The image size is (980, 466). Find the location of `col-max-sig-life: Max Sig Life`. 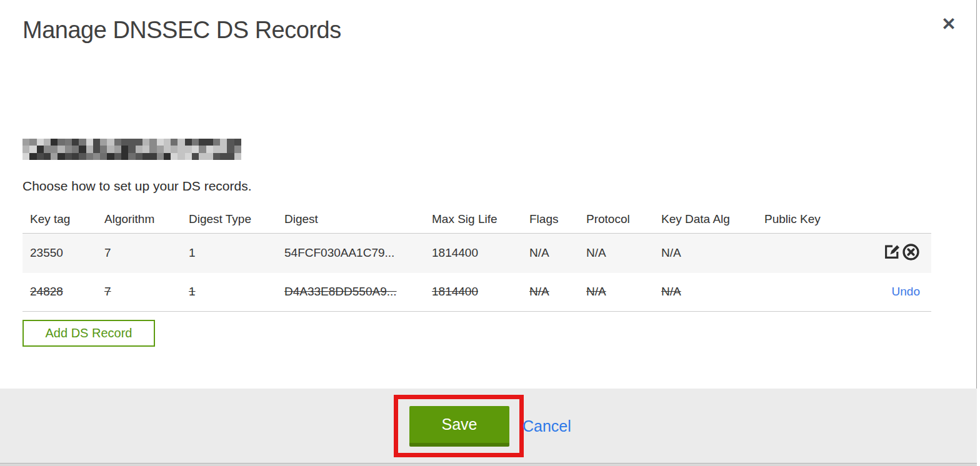

col-max-sig-life: Max Sig Life is located at coordinates (473, 220).